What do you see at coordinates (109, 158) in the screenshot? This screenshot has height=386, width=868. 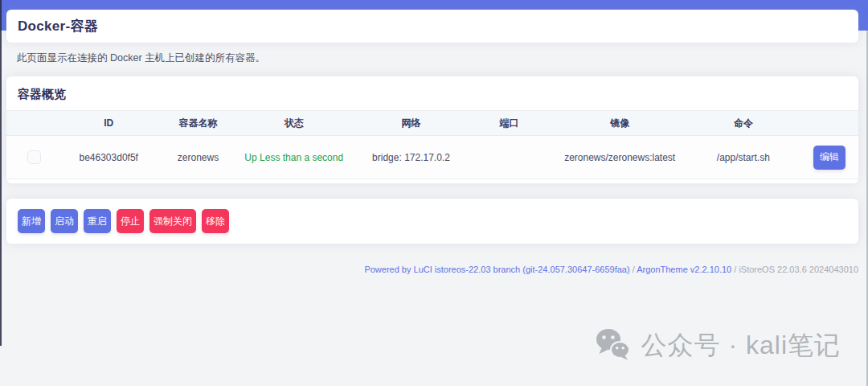 I see `cell-container-id: be46303d0f5f` at bounding box center [109, 158].